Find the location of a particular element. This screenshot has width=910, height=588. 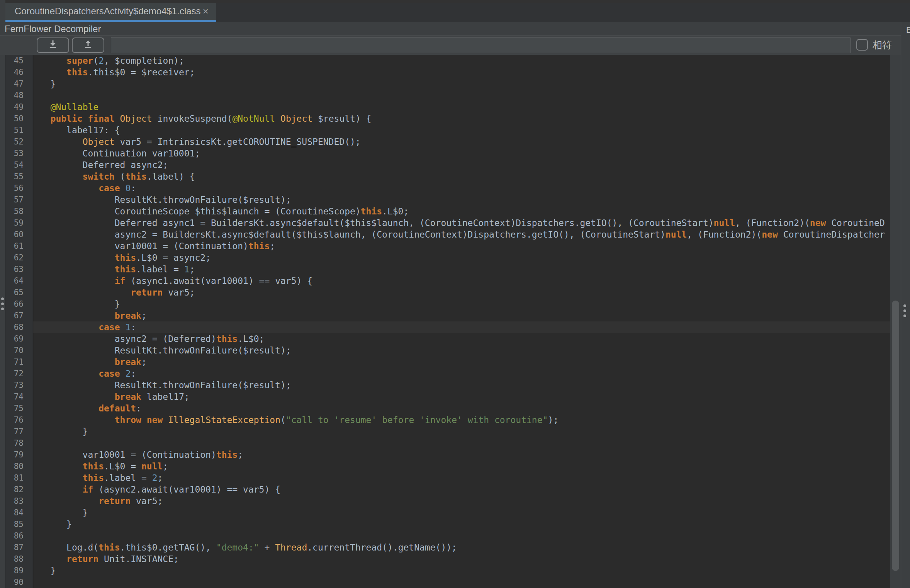

code-line: @Nullable is located at coordinates (462, 107).